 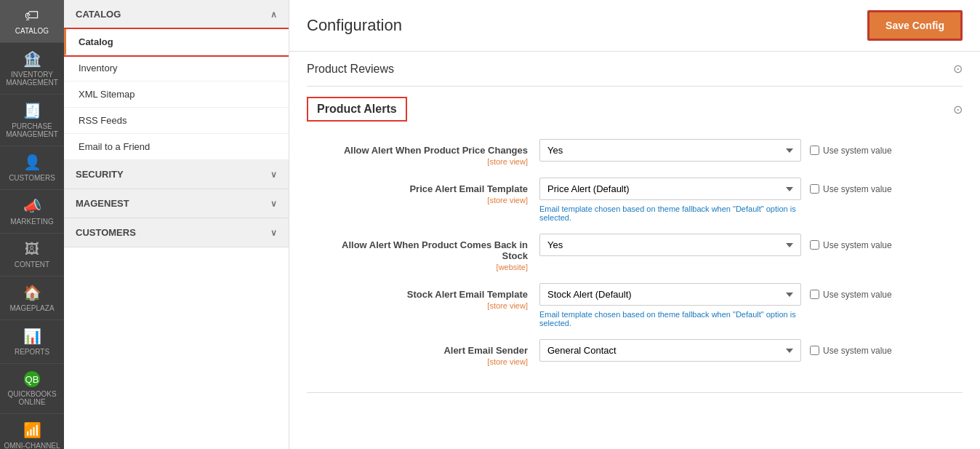 What do you see at coordinates (426, 352) in the screenshot?
I see `alert-email-sender-label-group: Alert Email Sender [store view]` at bounding box center [426, 352].